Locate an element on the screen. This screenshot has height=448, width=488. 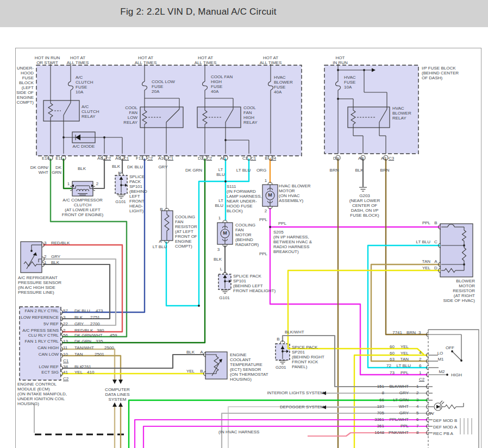
diagram-label: 5V REF is located at coordinates (51, 324).